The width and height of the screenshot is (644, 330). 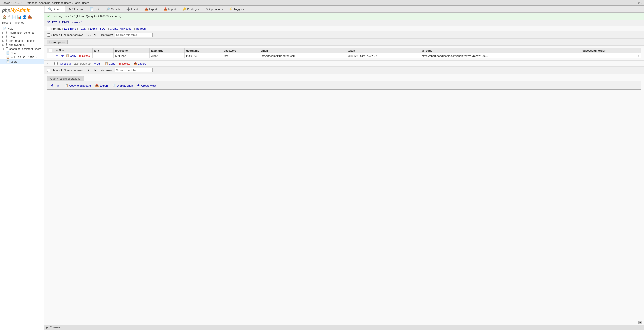 I want to click on success-text: Showing rows 0 - 0 (1 total, Query took …, so click(x=87, y=16).